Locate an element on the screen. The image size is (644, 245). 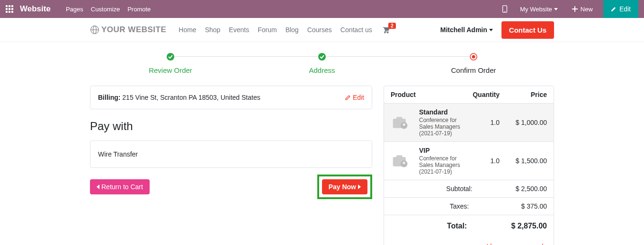
return-to-cart-label: Return to Cart is located at coordinates (122, 187).